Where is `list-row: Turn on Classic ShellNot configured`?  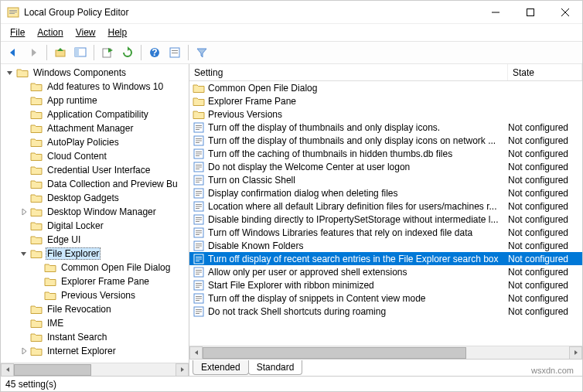 list-row: Turn on Classic ShellNot configured is located at coordinates (386, 179).